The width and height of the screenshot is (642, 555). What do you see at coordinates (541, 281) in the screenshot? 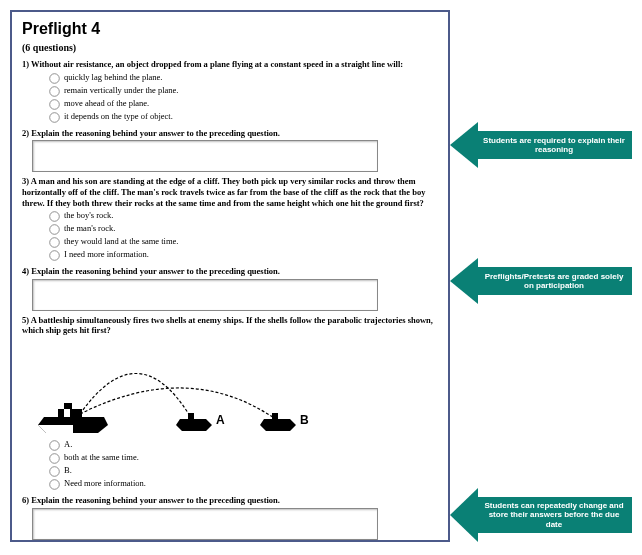
I see `callout-graded-participation: Preflights/Pretests are graded solely on…` at bounding box center [541, 281].